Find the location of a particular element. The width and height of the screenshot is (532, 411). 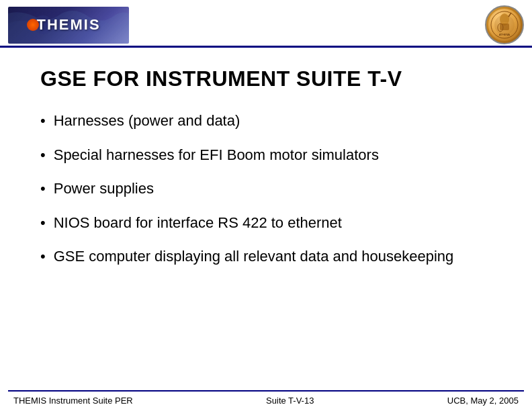

svg-text: ATHENA is located at coordinates (504, 35).